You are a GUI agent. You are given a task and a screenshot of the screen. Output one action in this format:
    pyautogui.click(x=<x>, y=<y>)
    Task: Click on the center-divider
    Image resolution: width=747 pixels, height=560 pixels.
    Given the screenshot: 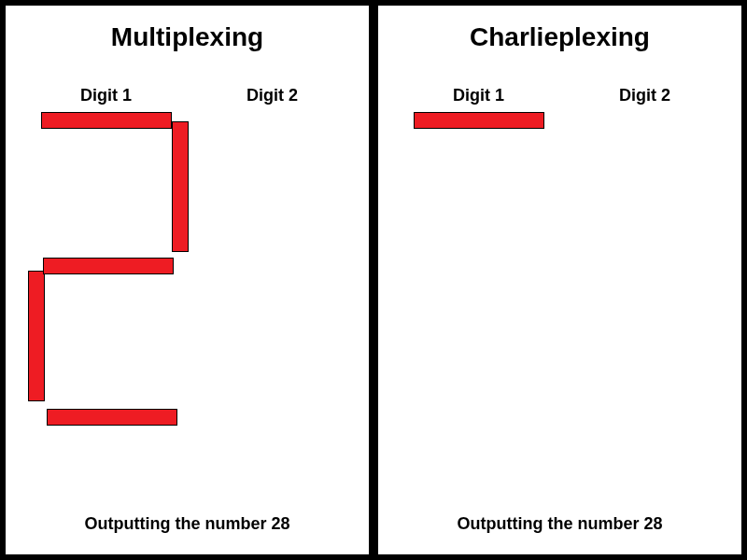 What is the action you would take?
    pyautogui.click(x=374, y=280)
    